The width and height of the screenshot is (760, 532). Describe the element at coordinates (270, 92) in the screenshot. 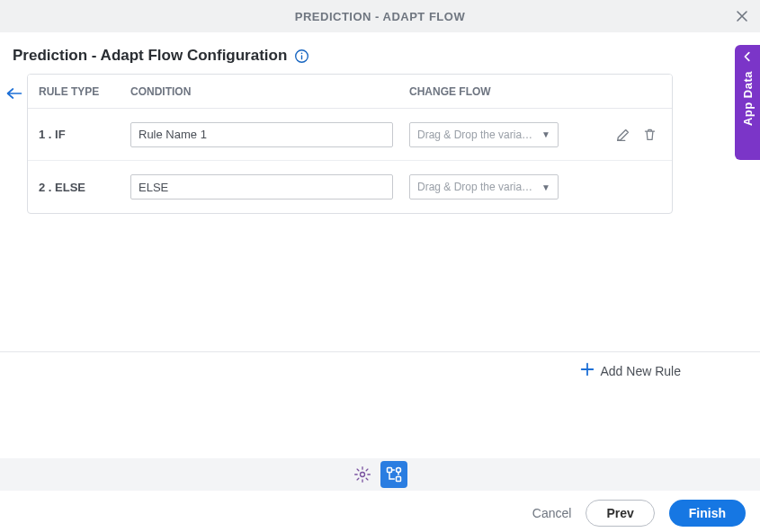

I see `col-header-condition: CONDITION` at that location.